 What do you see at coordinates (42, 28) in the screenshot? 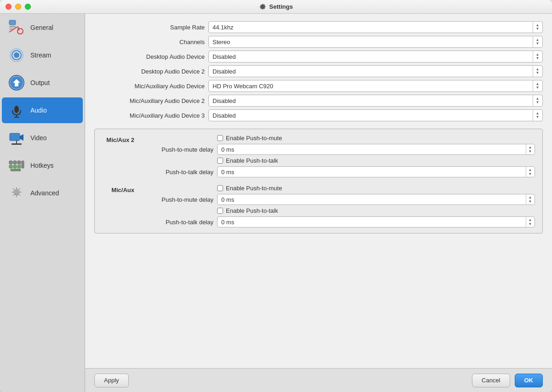
I see `sidebar-label-general: General` at bounding box center [42, 28].